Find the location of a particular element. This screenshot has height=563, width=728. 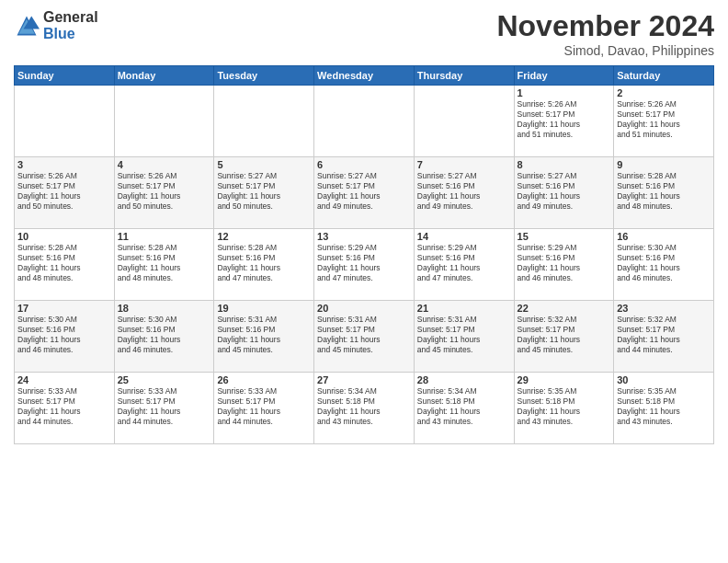

calendar-cell: 11Sunrise: 5:28 AM Sunset: 5:16 PM Dayli… is located at coordinates (164, 265).